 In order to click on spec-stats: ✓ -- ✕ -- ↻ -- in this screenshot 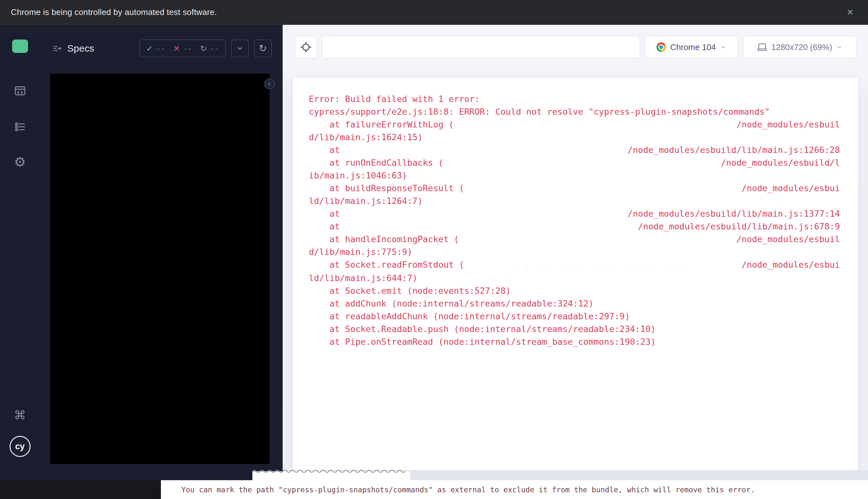, I will do `click(182, 48)`.